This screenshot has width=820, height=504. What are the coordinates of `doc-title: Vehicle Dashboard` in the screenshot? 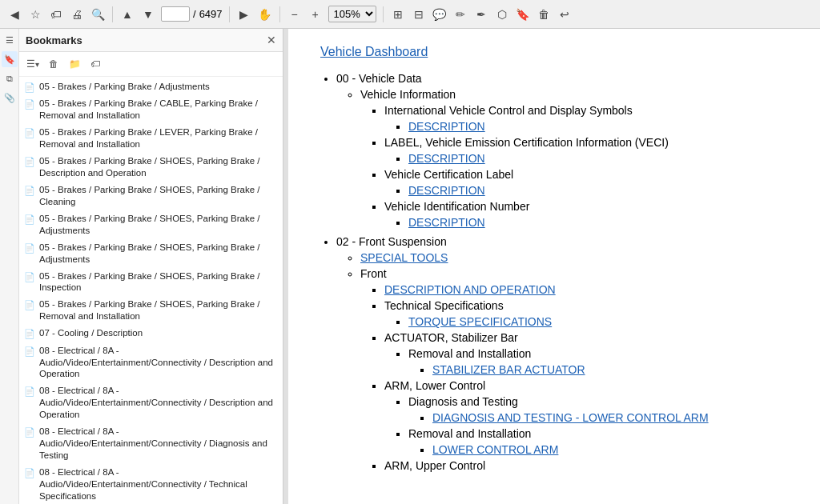 It's located at (554, 52).